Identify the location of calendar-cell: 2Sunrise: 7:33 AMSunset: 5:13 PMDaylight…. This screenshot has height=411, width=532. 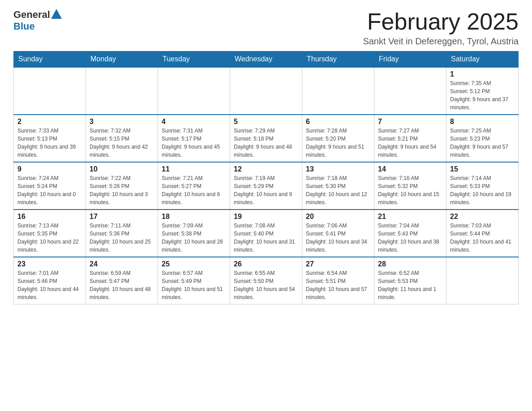
(50, 138).